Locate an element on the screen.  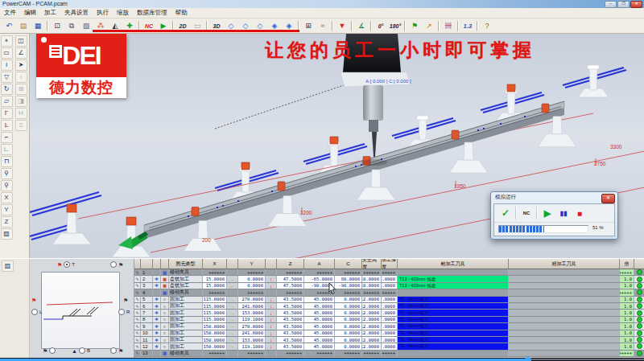
menu-item-4: 执行 is located at coordinates (103, 13).